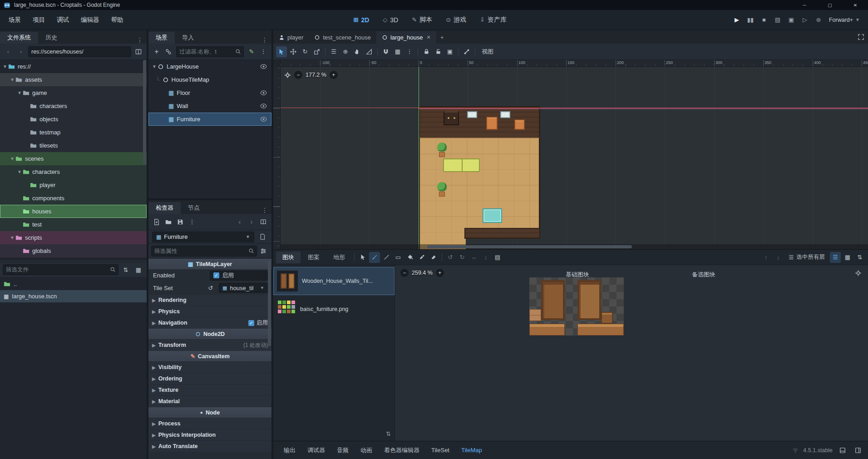 The width and height of the screenshot is (868, 459). Describe the element at coordinates (168, 52) in the screenshot. I see `instance-scene-icon` at that location.